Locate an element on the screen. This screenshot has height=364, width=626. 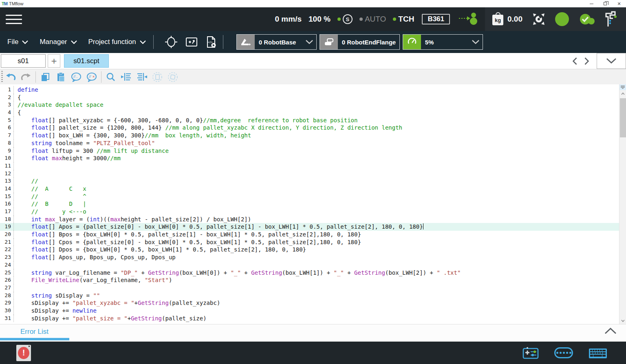
code-line: 17 // y <---o is located at coordinates (310, 212).